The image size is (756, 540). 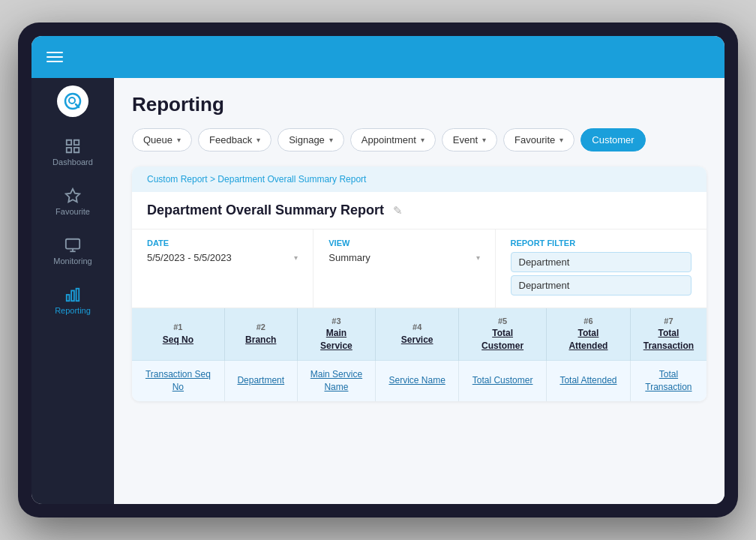 What do you see at coordinates (310, 140) in the screenshot?
I see `tab-signage: Signage ▾` at bounding box center [310, 140].